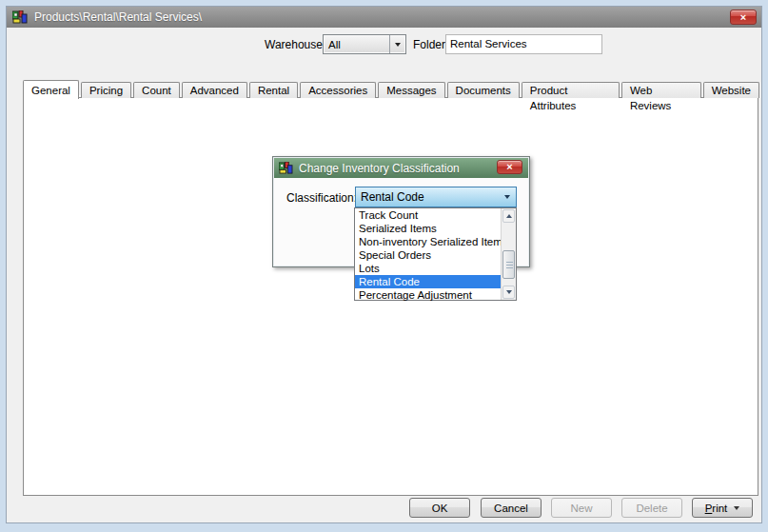 Image resolution: width=768 pixels, height=532 pixels. What do you see at coordinates (51, 89) in the screenshot?
I see `tab-general: General` at bounding box center [51, 89].